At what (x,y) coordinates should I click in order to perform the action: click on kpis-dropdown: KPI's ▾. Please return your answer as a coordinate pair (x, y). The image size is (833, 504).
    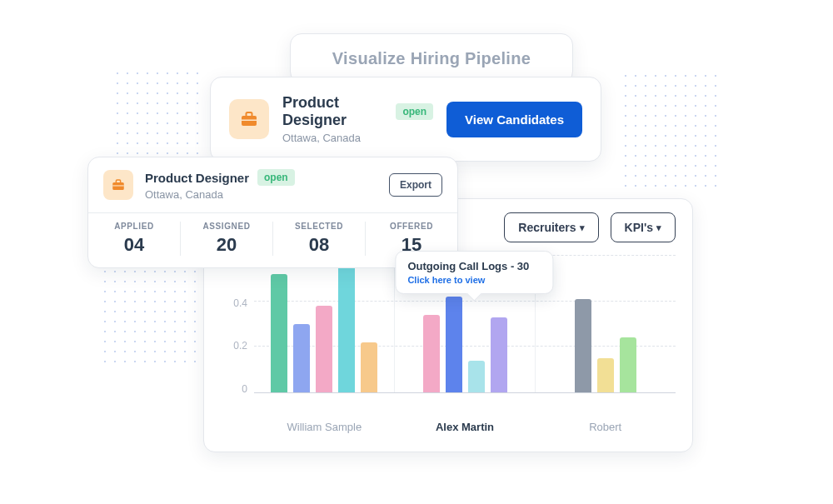
    Looking at the image, I should click on (643, 227).